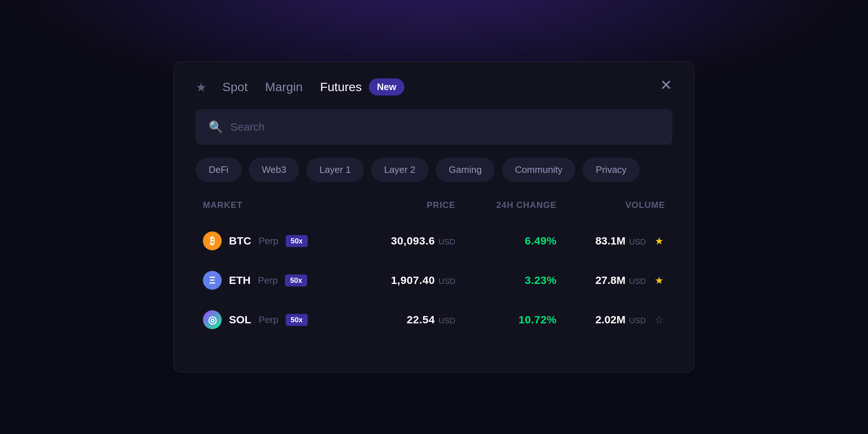  What do you see at coordinates (621, 280) in the screenshot?
I see `volume-text-eth: 27.8M USD` at bounding box center [621, 280].